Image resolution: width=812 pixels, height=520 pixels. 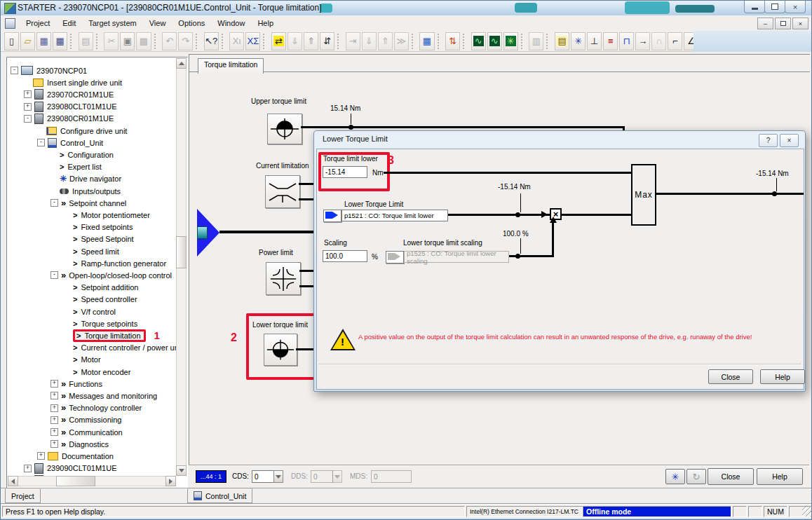 What do you see at coordinates (755, 7) in the screenshot?
I see `minimize-button` at bounding box center [755, 7].